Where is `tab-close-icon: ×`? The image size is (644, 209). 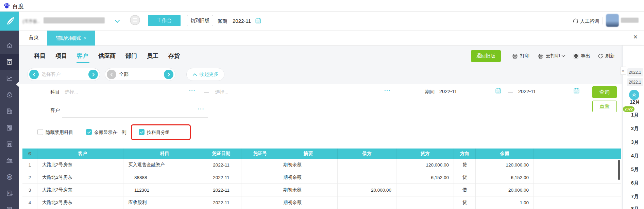 tab-close-icon: × is located at coordinates (85, 38).